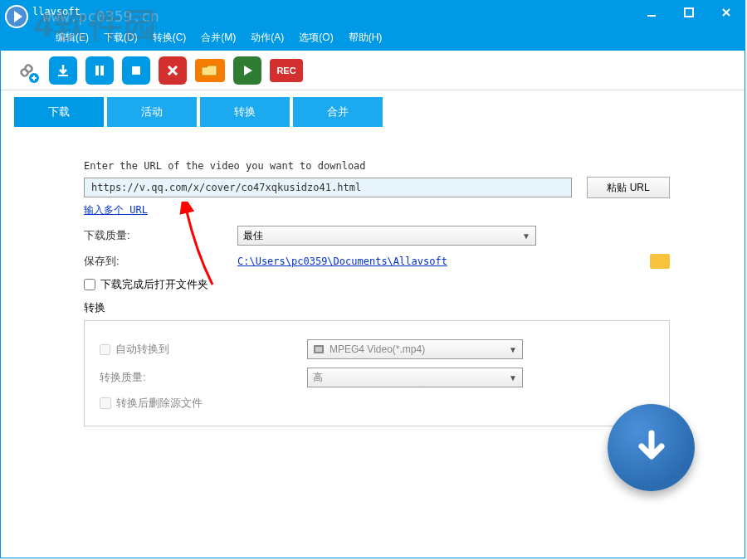 Image resolution: width=747 pixels, height=560 pixels. I want to click on convert-quality-row: 转换质量: 高 ▼, so click(377, 377).